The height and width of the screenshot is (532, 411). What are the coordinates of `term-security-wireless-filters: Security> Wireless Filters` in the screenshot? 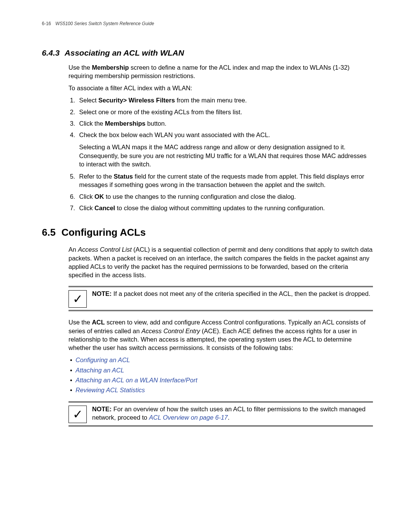 It's located at (136, 100).